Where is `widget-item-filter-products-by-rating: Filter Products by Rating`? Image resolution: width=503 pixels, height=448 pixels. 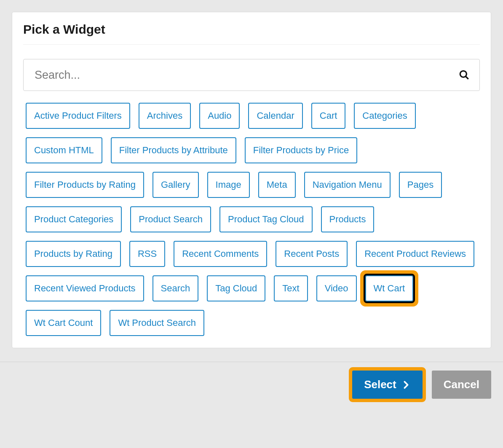 widget-item-filter-products-by-rating: Filter Products by Rating is located at coordinates (85, 185).